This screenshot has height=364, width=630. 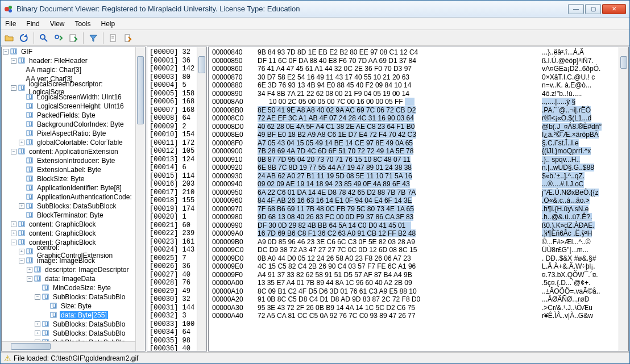 I want to click on tree-node: −ulogicalScreenDescriptor: LogicalScre, so click(x=68, y=88).